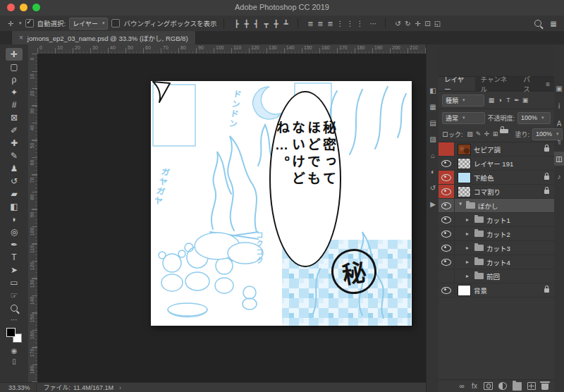 The height and width of the screenshot is (392, 564). Describe the element at coordinates (11, 333) in the screenshot. I see `foreground-color-swatch` at that location.